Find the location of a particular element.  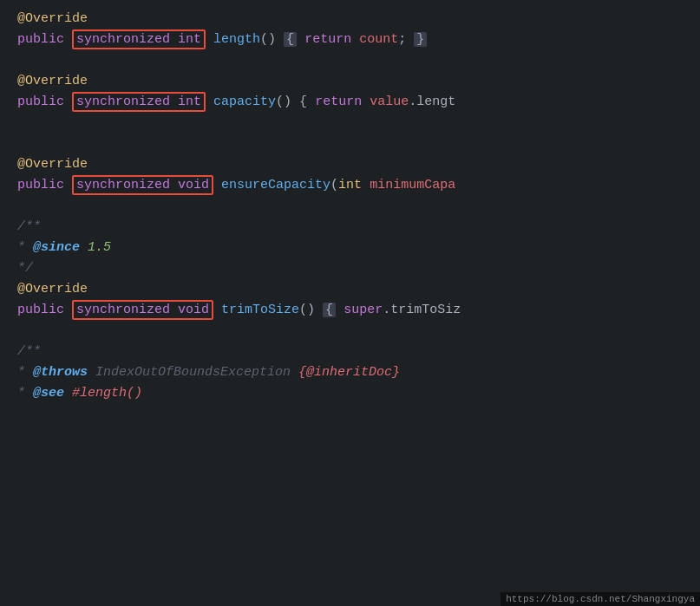

annotation-override4: @Override is located at coordinates (52, 290).